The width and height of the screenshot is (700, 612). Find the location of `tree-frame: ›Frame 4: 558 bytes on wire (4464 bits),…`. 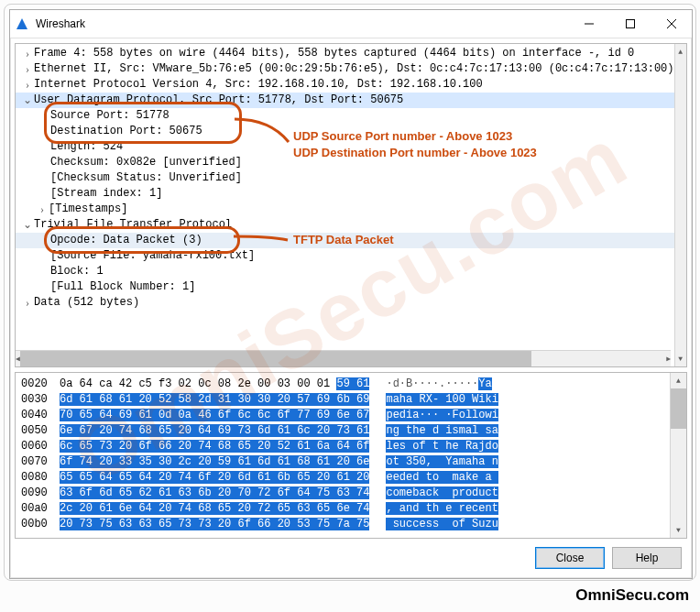

tree-frame: ›Frame 4: 558 bytes on wire (4464 bits),… is located at coordinates (345, 53).